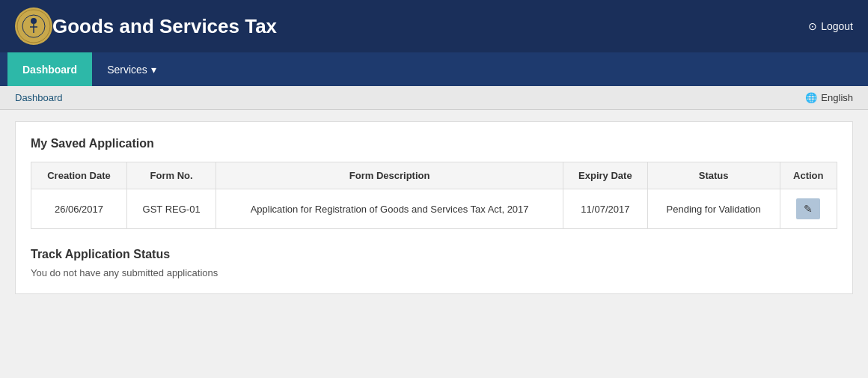 The width and height of the screenshot is (868, 378). I want to click on col-action: Action, so click(808, 176).